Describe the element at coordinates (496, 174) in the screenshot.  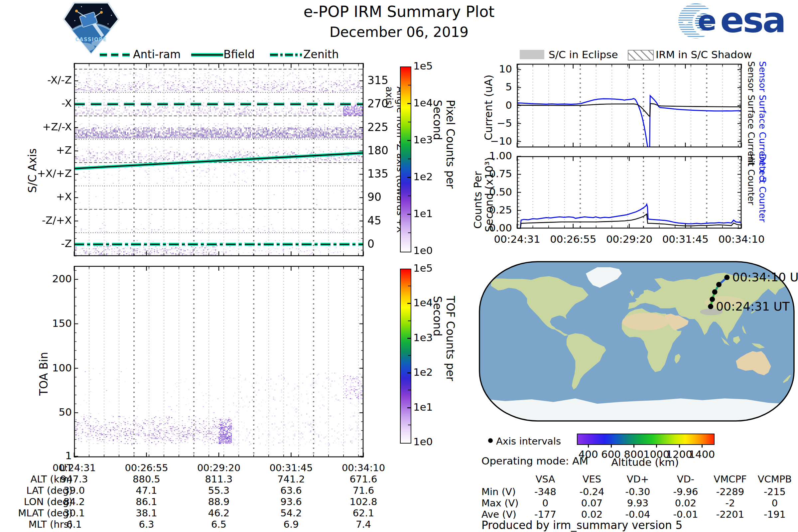
I see `counts-panel-ytick-0.75: 0.75` at that location.